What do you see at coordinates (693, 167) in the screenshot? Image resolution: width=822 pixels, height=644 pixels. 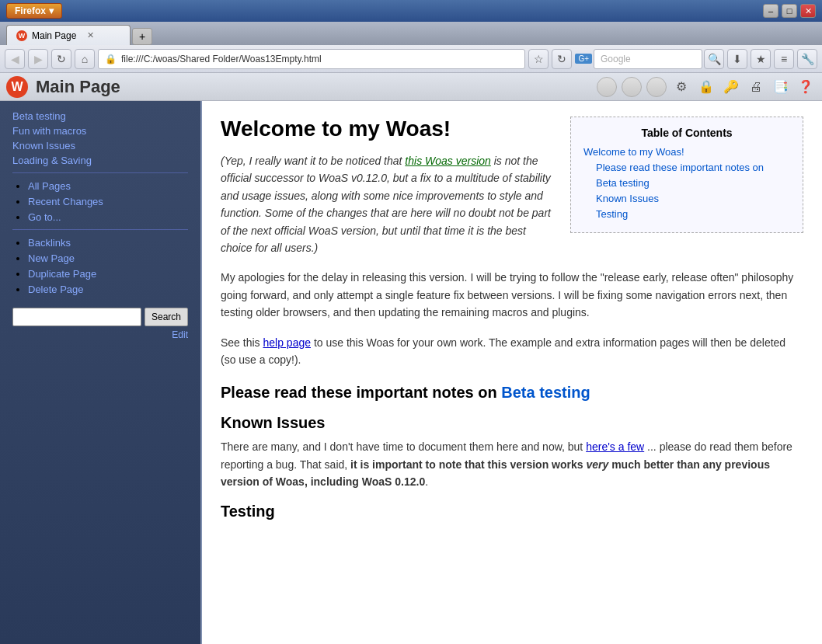 I see `list-item: Please read these important notes on` at bounding box center [693, 167].